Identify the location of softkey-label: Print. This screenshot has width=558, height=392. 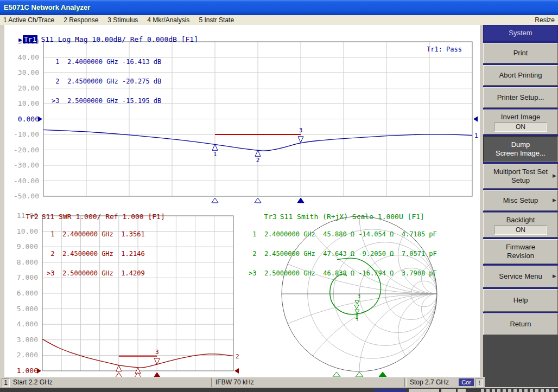
(521, 53).